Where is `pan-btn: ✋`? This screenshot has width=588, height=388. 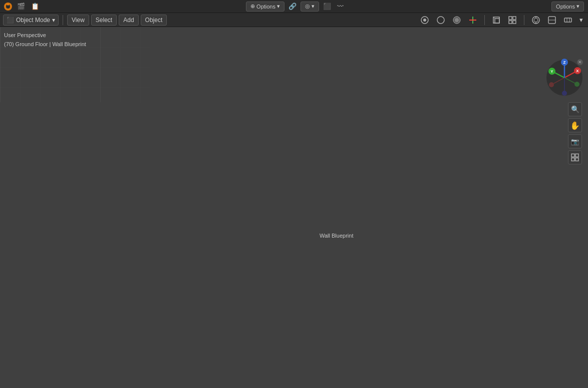 pan-btn: ✋ is located at coordinates (575, 125).